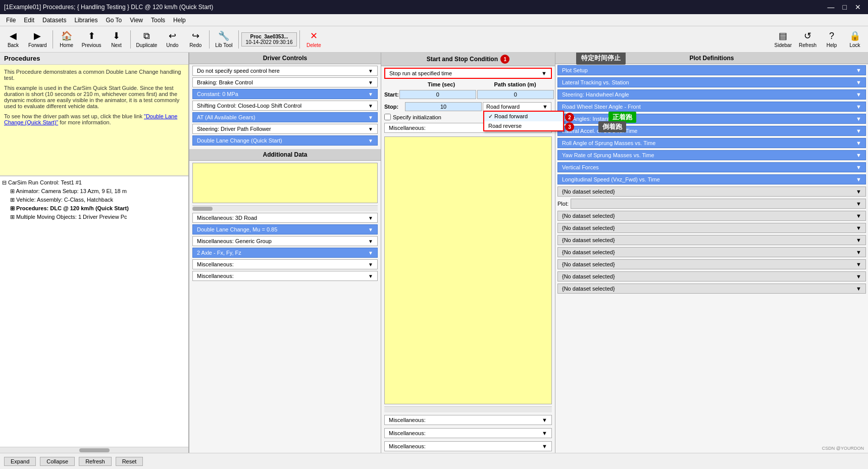 The width and height of the screenshot is (868, 469). I want to click on expand-button: Expand, so click(20, 461).